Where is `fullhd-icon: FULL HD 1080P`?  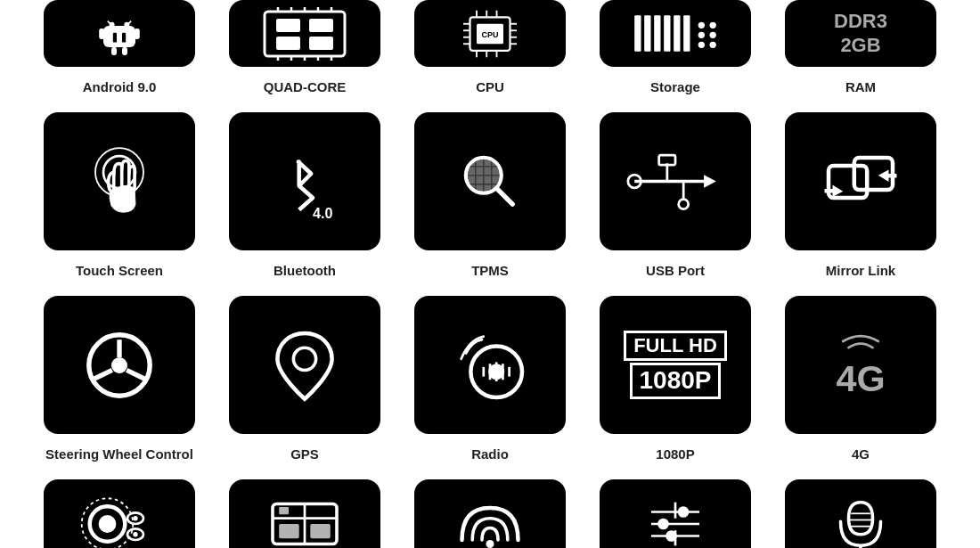 fullhd-icon: FULL HD 1080P is located at coordinates (675, 365).